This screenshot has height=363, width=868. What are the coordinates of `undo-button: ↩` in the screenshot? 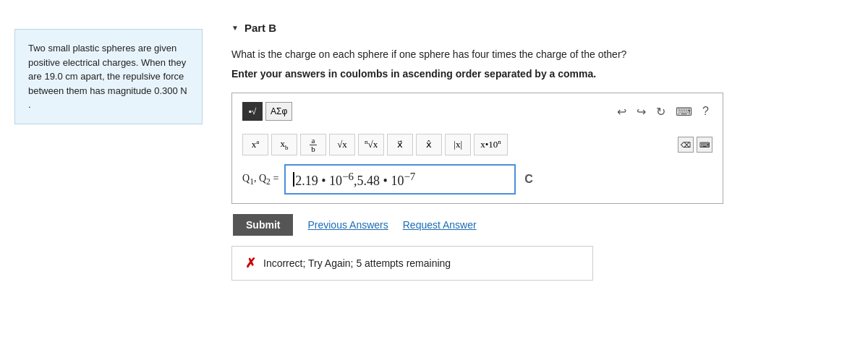 It's located at (622, 111).